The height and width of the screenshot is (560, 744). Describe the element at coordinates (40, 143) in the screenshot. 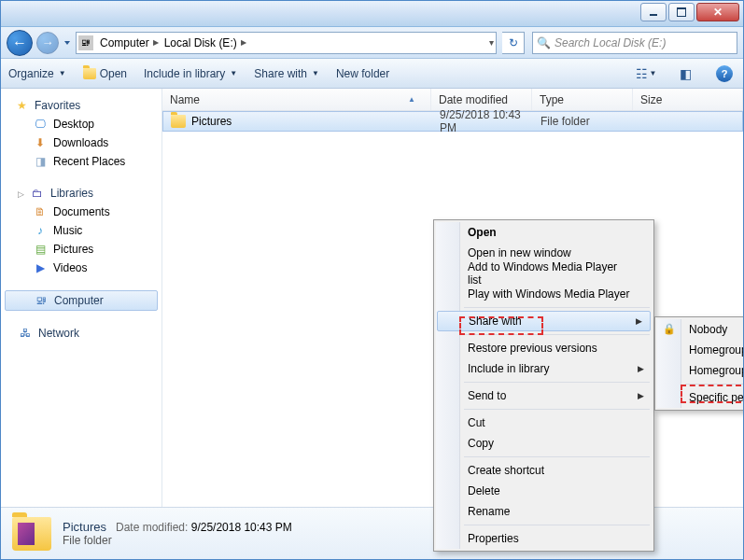

I see `downloads-icon: ⬇` at that location.